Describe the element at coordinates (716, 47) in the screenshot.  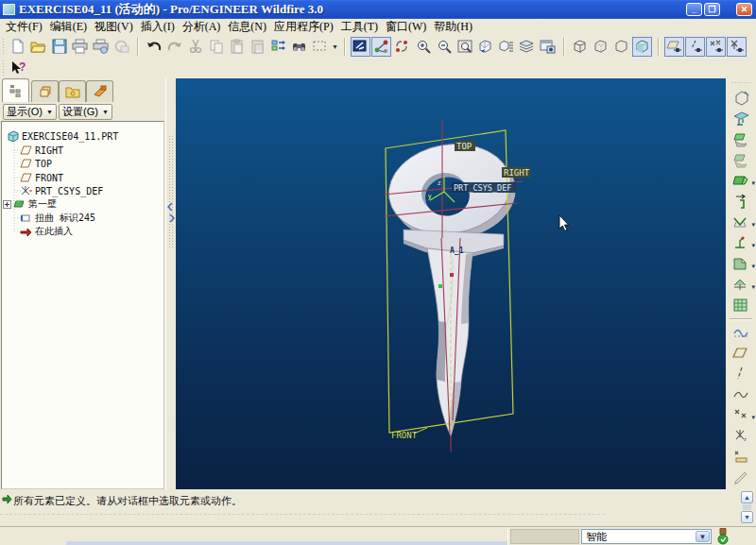
I see `datum-points-toggle-icon` at that location.